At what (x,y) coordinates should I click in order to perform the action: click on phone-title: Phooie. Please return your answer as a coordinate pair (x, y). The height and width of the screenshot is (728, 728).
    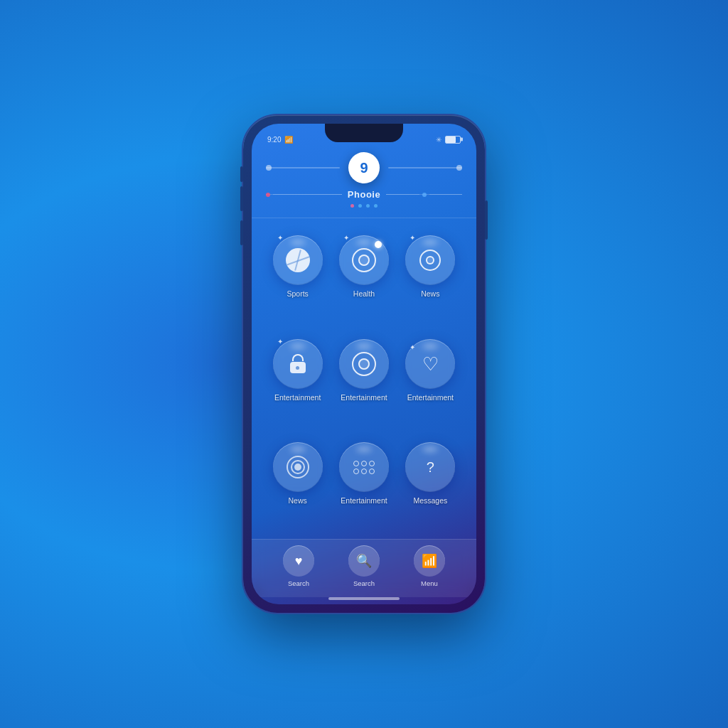
    Looking at the image, I should click on (364, 195).